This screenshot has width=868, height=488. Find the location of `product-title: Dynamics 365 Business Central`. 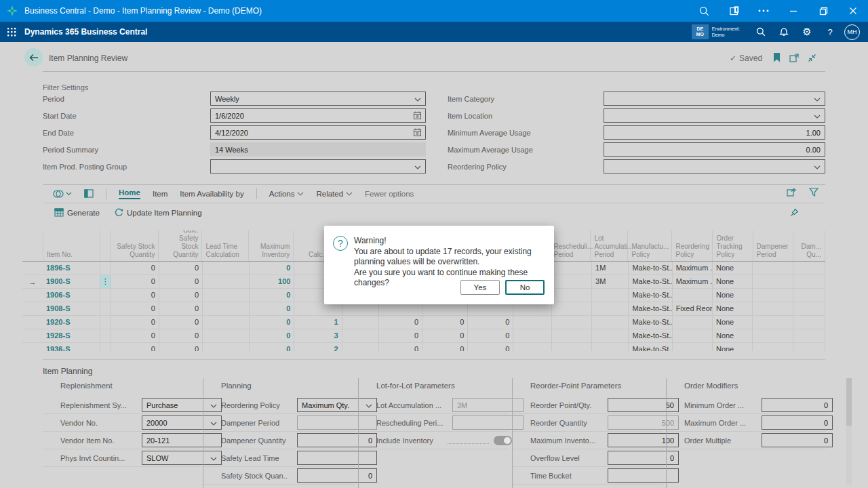

product-title: Dynamics 365 Business Central is located at coordinates (85, 32).